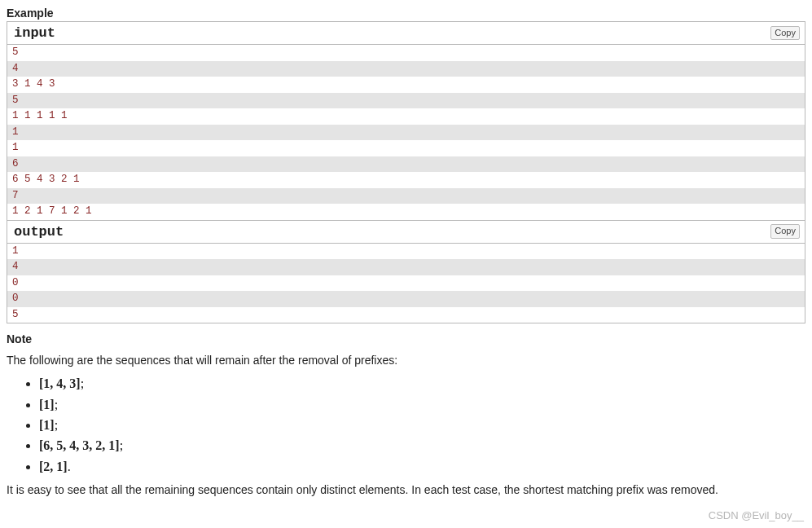 The width and height of the screenshot is (812, 528). I want to click on code-line: 1 2 1 7 1 2 1, so click(406, 212).